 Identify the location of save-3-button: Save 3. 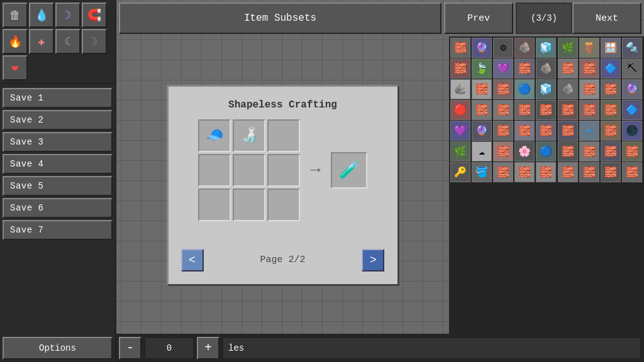
(58, 142).